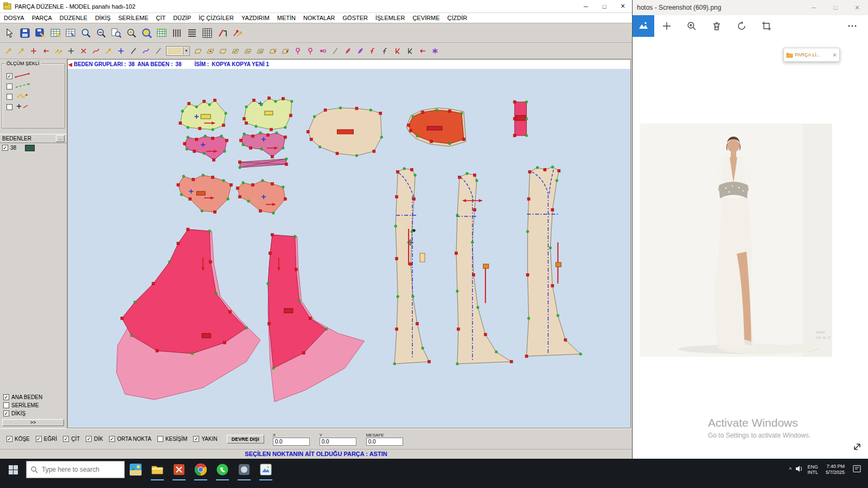 The image size is (868, 488). Describe the element at coordinates (272, 51) in the screenshot. I see `envr-tool-icon` at that location.